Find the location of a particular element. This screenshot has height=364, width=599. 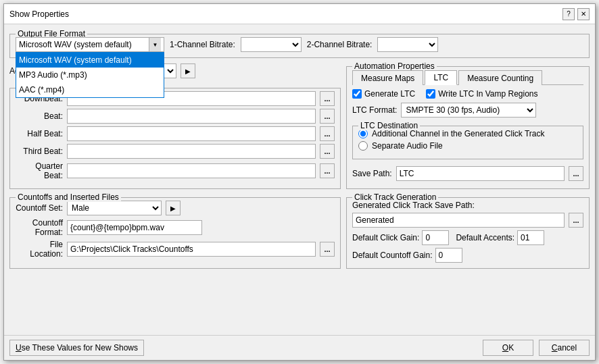

accents-item: Default Accents: is located at coordinates (500, 238).